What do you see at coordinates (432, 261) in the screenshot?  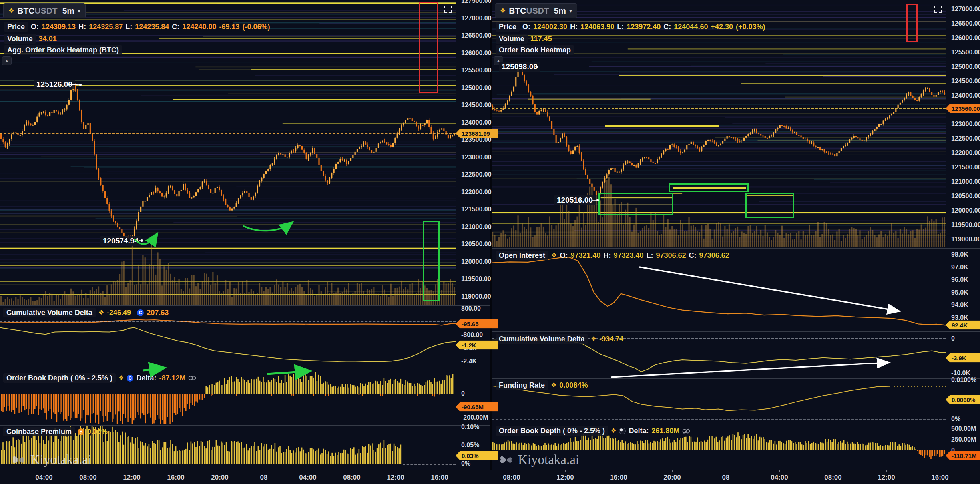 I see `left-green-rectangle-annotation` at bounding box center [432, 261].